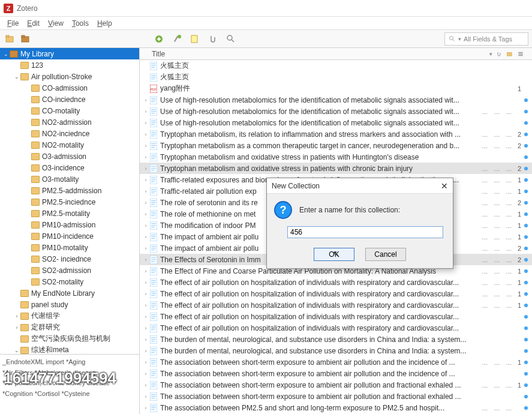  Describe the element at coordinates (34, 23) in the screenshot. I see `menu-edit: Edit` at that location.